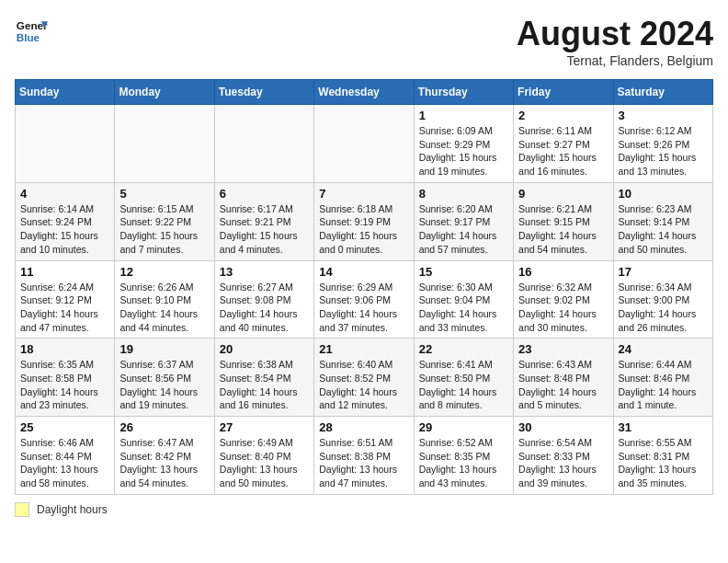  I want to click on weekday-header-wednesday: Wednesday, so click(364, 92).